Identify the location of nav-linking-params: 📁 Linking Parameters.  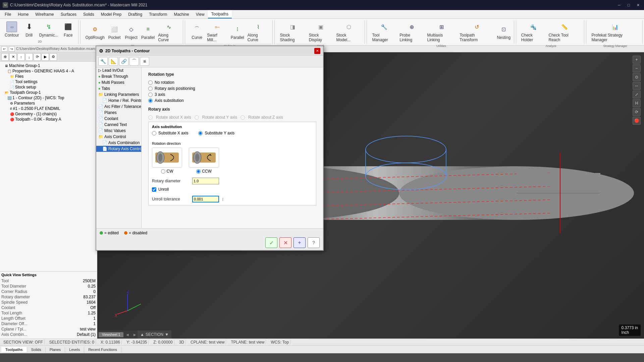
(119, 95).